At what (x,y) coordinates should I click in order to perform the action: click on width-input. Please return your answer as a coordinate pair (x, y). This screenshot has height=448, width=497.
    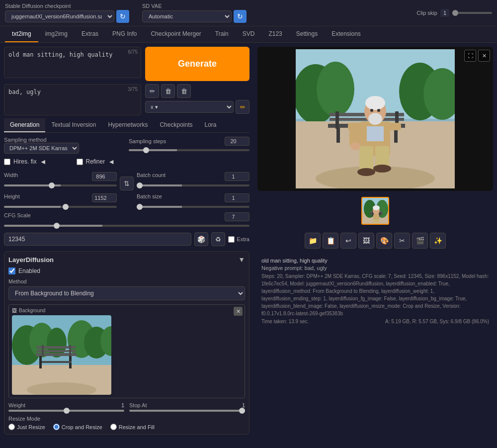
    Looking at the image, I should click on (104, 177).